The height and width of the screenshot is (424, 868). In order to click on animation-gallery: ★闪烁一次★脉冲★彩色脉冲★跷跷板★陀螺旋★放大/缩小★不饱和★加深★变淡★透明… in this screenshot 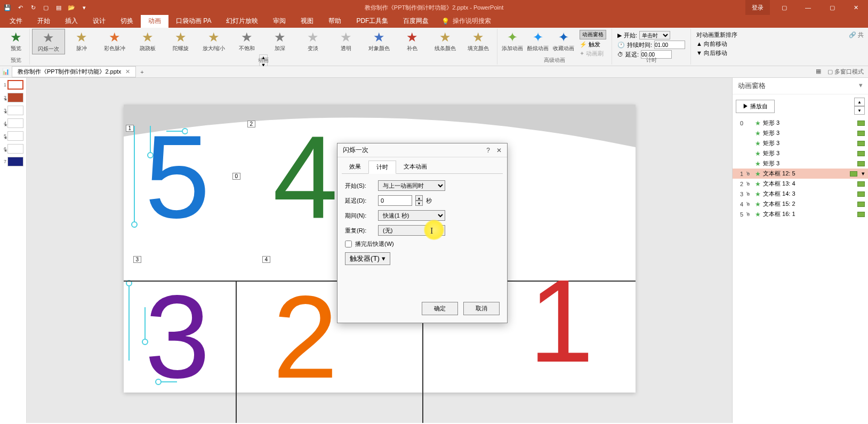, I will do `click(263, 42)`.